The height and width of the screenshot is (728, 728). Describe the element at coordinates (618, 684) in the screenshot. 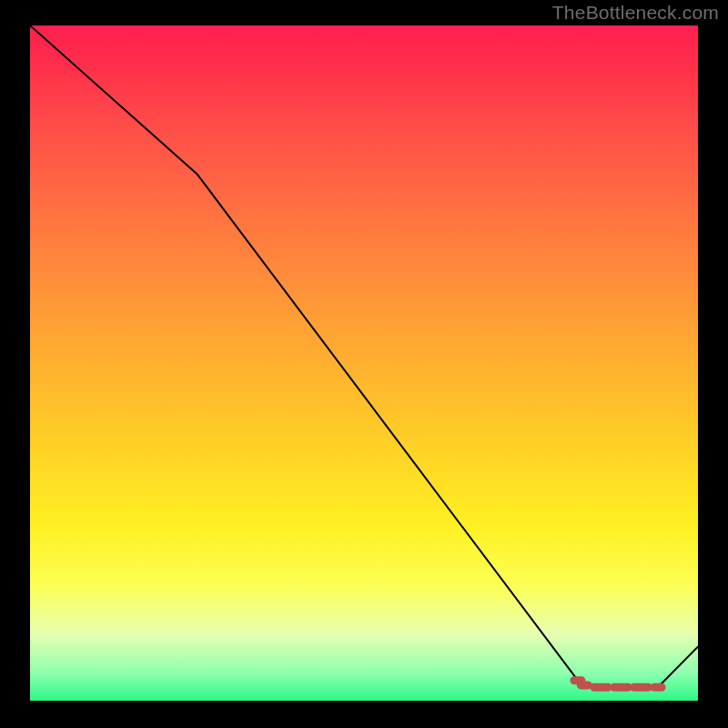

I see `optimal-range-dots` at that location.